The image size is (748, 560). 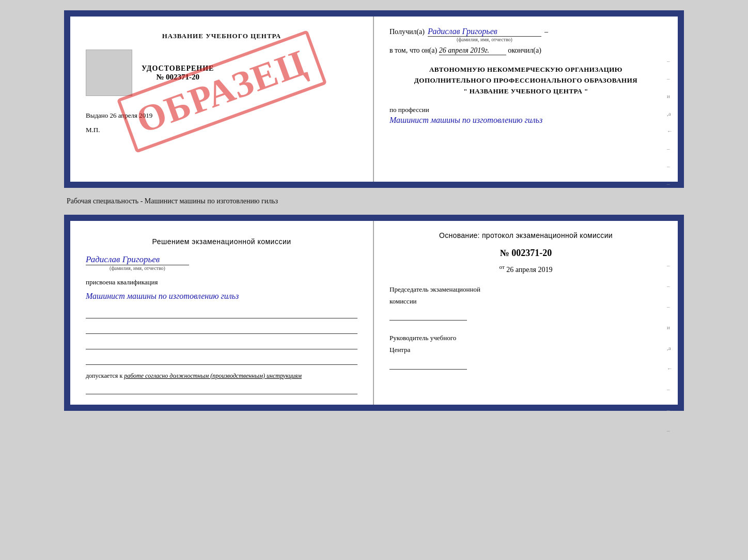 I want to click on bot-chairman-block: Председатель экзаменационной комиссии, so click(x=526, y=304).